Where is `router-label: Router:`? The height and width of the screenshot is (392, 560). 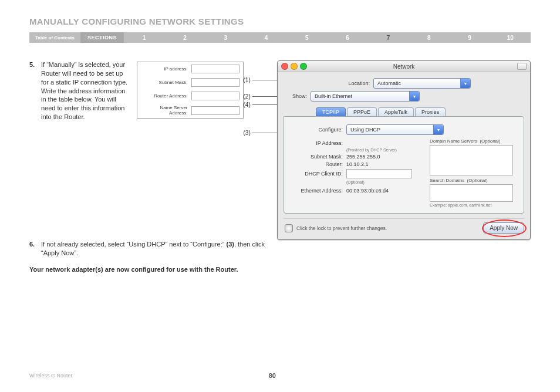
router-label: Router: is located at coordinates (318, 164).